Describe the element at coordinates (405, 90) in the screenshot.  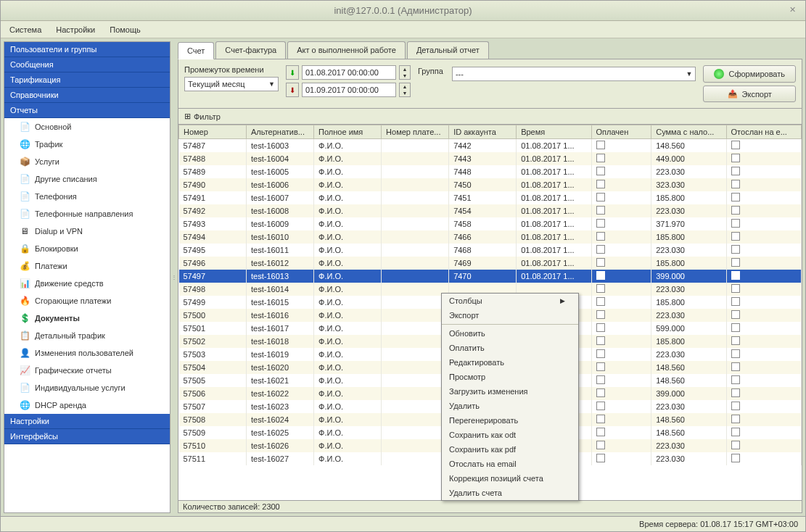
I see `date-to-spinner: ▲▼` at that location.